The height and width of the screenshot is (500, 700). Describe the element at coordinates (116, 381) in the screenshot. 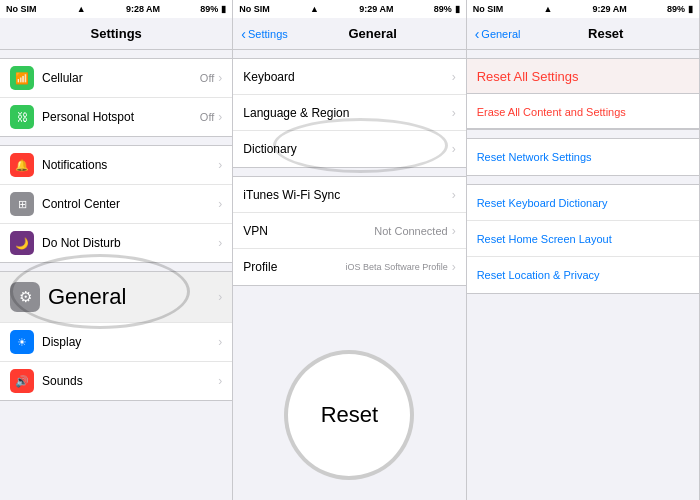

I see `sounds-list-item: 🔊 Sounds ›` at that location.